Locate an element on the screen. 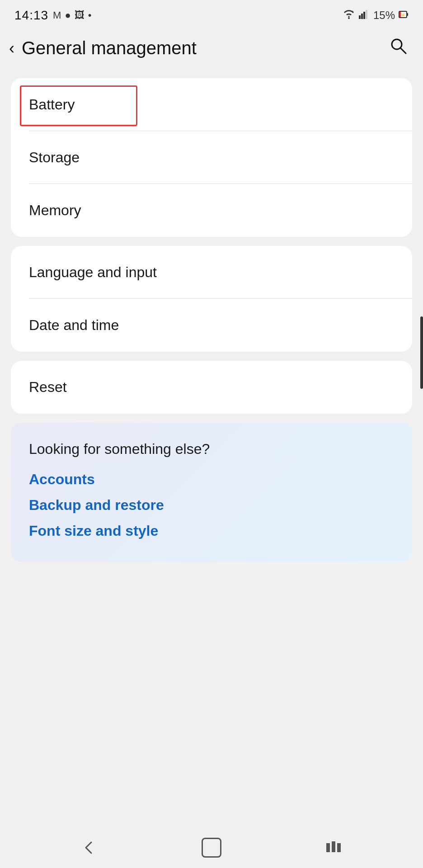 Image resolution: width=423 pixels, height=868 pixels. toolbar: ‹ General management is located at coordinates (212, 49).